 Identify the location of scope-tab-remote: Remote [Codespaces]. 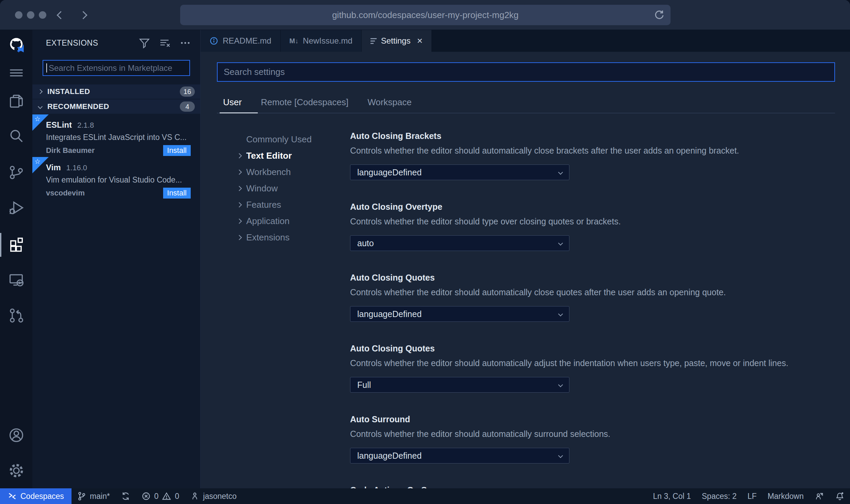
(304, 102).